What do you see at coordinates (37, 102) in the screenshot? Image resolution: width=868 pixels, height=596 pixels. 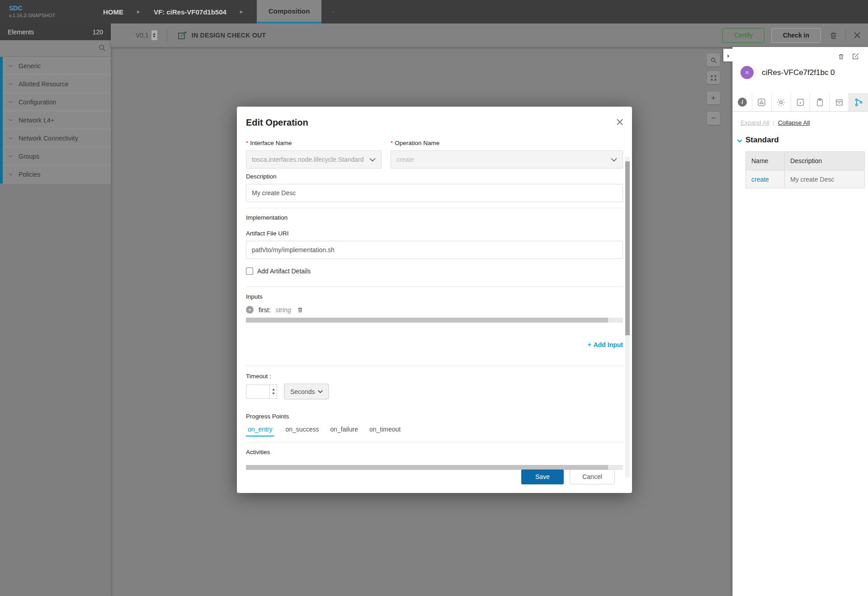 I see `sidebar-item-label: Configuration` at bounding box center [37, 102].